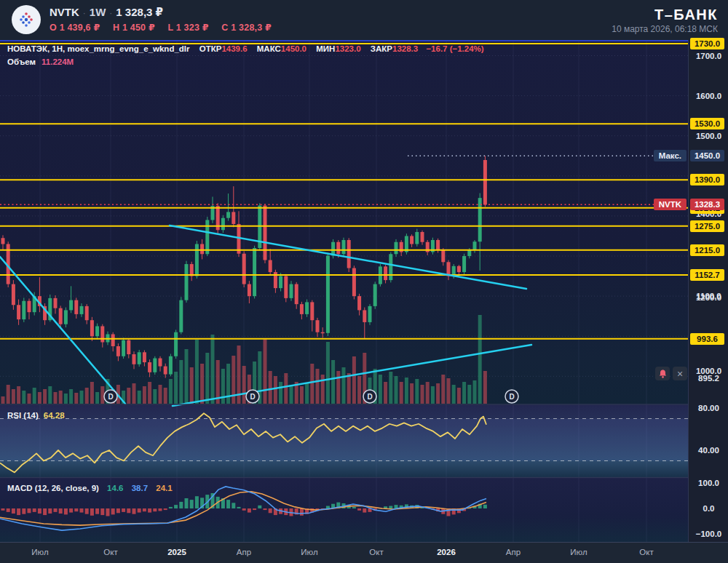 The width and height of the screenshot is (728, 563). I want to click on bank-logo-text: Т–БАНК, so click(686, 15).